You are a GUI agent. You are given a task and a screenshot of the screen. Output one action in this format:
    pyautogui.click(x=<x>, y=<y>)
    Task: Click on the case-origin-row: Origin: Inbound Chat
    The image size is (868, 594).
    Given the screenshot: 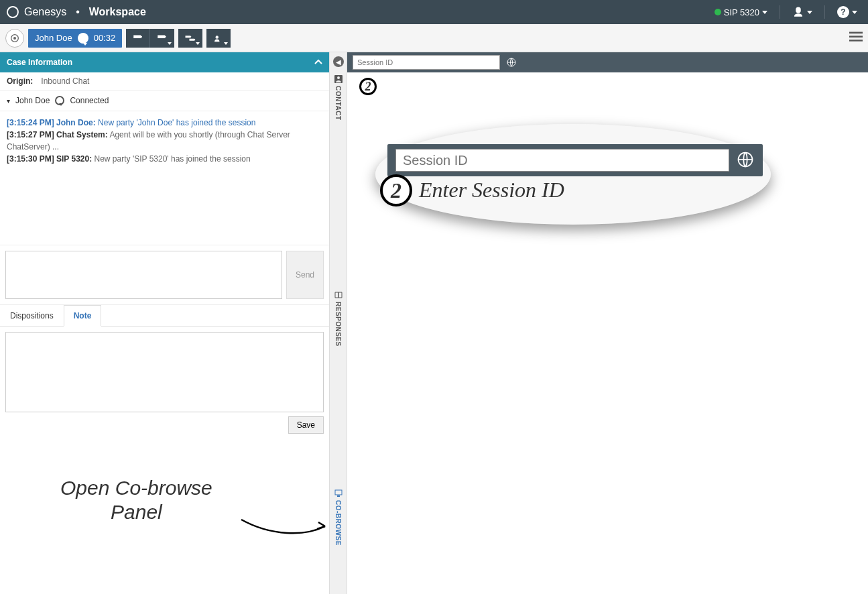 What is the action you would take?
    pyautogui.click(x=165, y=82)
    